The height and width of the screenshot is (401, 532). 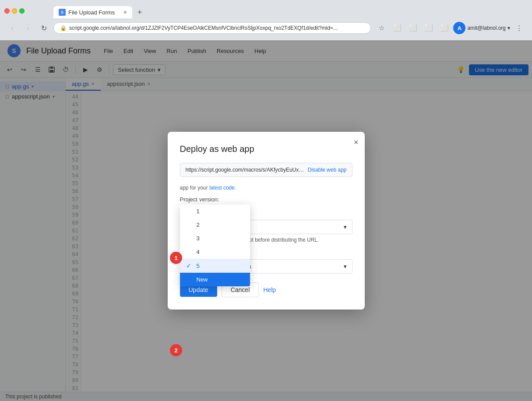 What do you see at coordinates (12, 28) in the screenshot?
I see `back-btn: ‹` at bounding box center [12, 28].